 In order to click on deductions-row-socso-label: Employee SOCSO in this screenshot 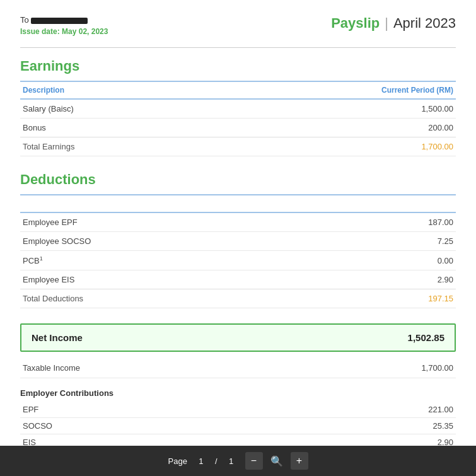, I will do `click(175, 241)`.